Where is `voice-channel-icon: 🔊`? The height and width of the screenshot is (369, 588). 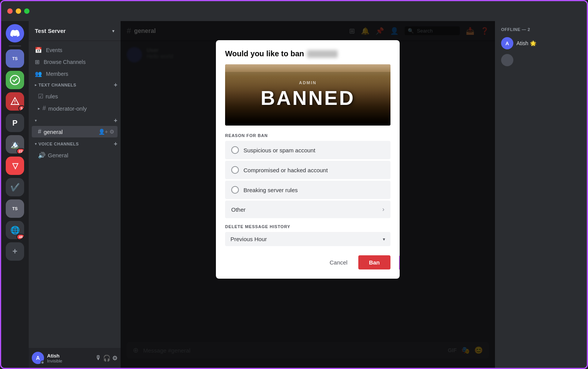 voice-channel-icon: 🔊 is located at coordinates (42, 155).